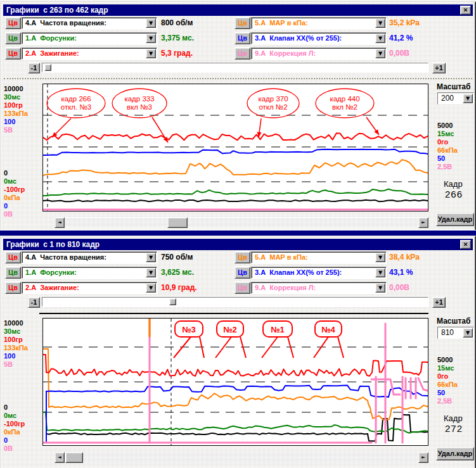  What do you see at coordinates (456, 158) in the screenshot?
I see `axis-label: 50` at bounding box center [456, 158].